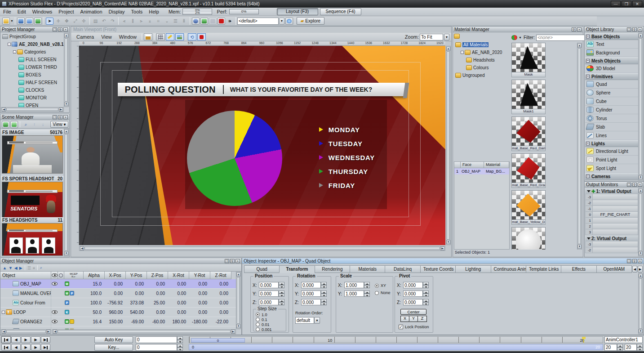 This screenshot has height=353, width=644. I want to click on live-output-button, so click(204, 21).